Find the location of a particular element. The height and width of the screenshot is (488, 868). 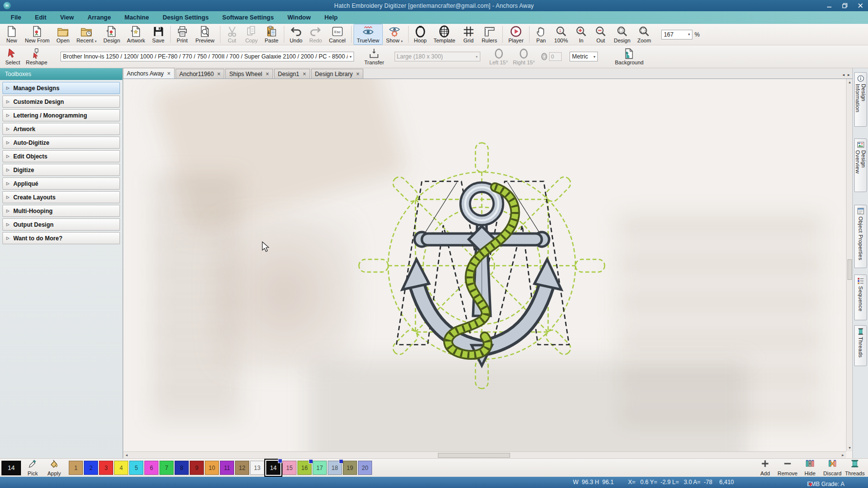

machine-select-combo: Brother Innov-is 1250 / 1200/ 1000 / PE-… is located at coordinates (207, 57).